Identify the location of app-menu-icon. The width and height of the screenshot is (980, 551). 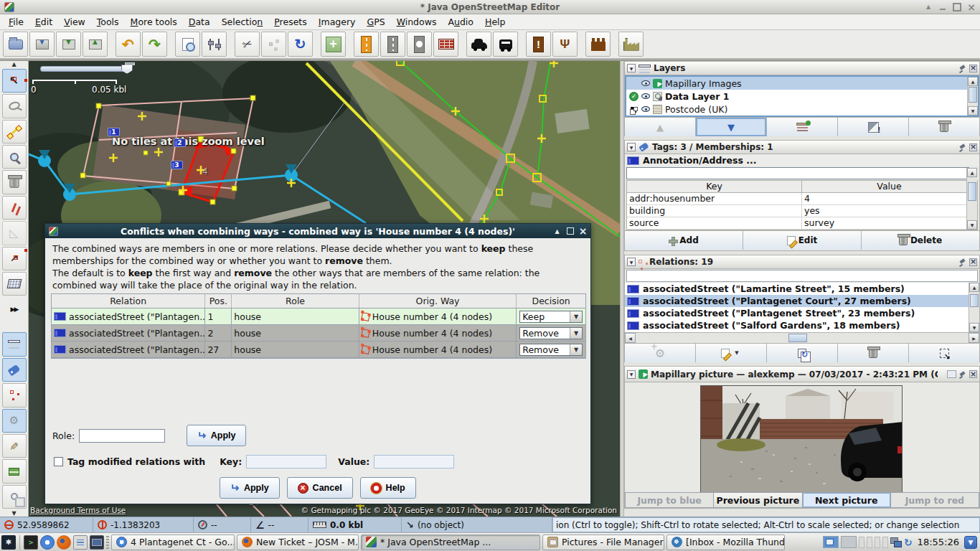
(9, 542).